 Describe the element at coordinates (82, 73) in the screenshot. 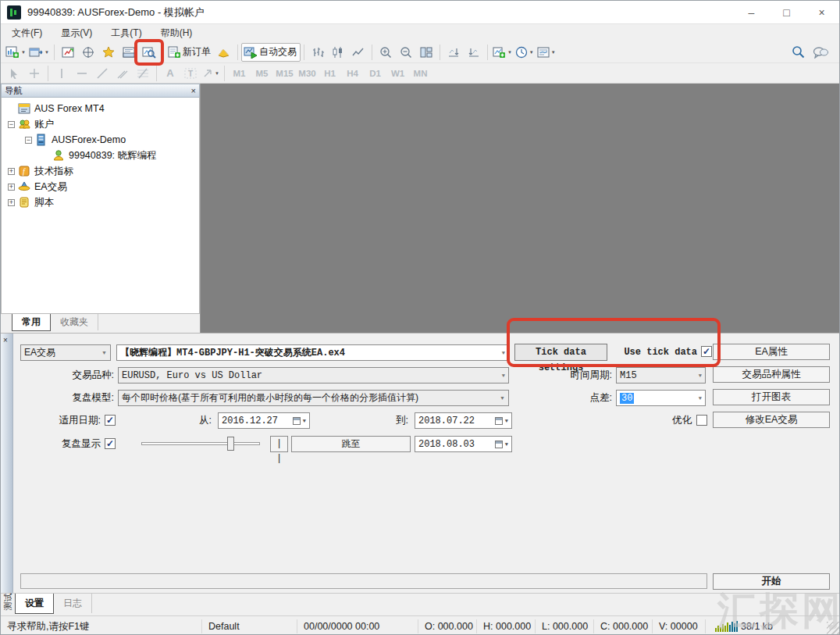

I see `horizontal-line-button` at that location.